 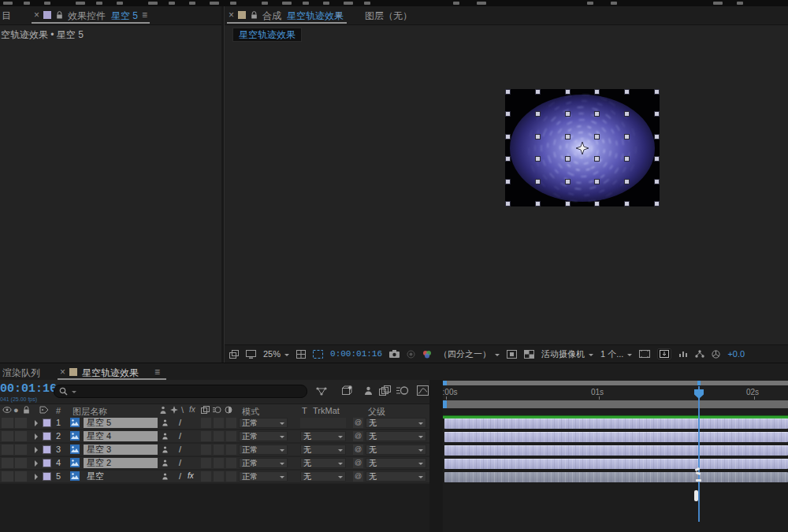 I want to click on flowchart-nodes-icon, so click(x=700, y=354).